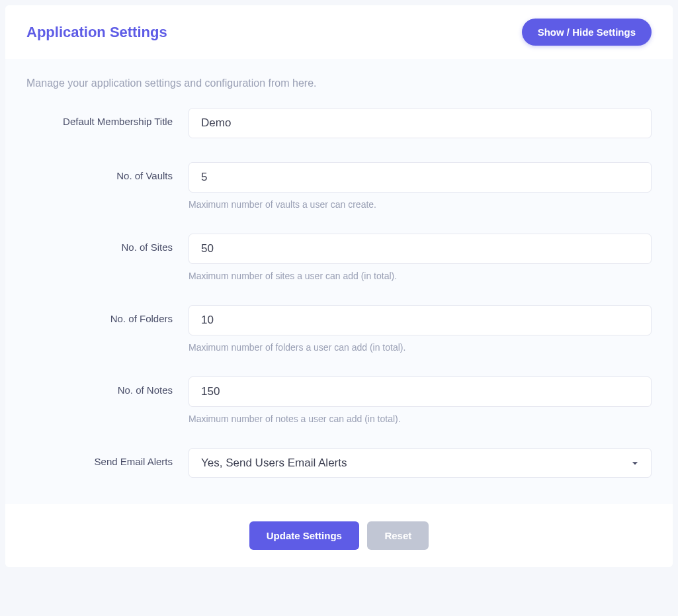 The image size is (678, 616). What do you see at coordinates (339, 463) in the screenshot?
I see `field-email-alerts: Send Email Alerts Yes, Send Users Email …` at bounding box center [339, 463].